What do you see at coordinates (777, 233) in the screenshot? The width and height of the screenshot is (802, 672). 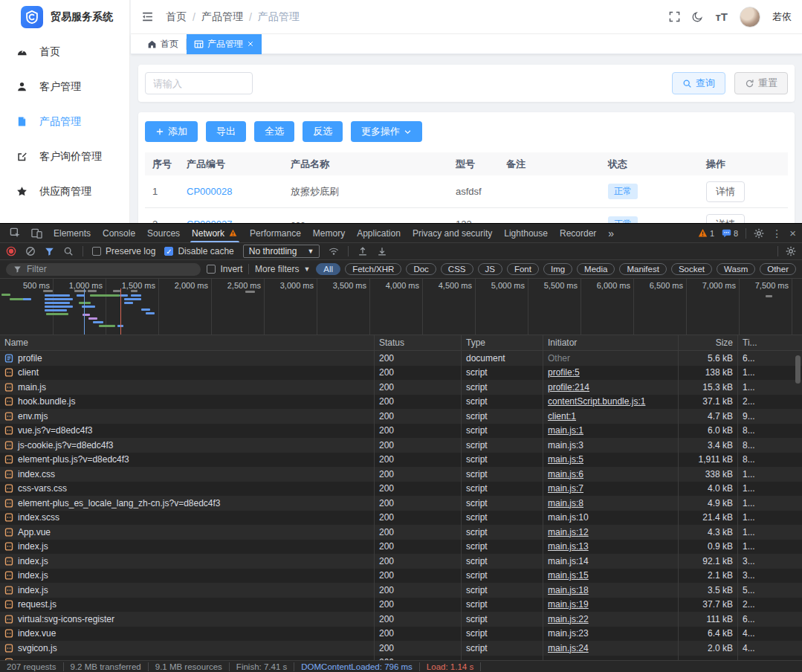 I see `kebab-menu-icon: ⋮` at bounding box center [777, 233].